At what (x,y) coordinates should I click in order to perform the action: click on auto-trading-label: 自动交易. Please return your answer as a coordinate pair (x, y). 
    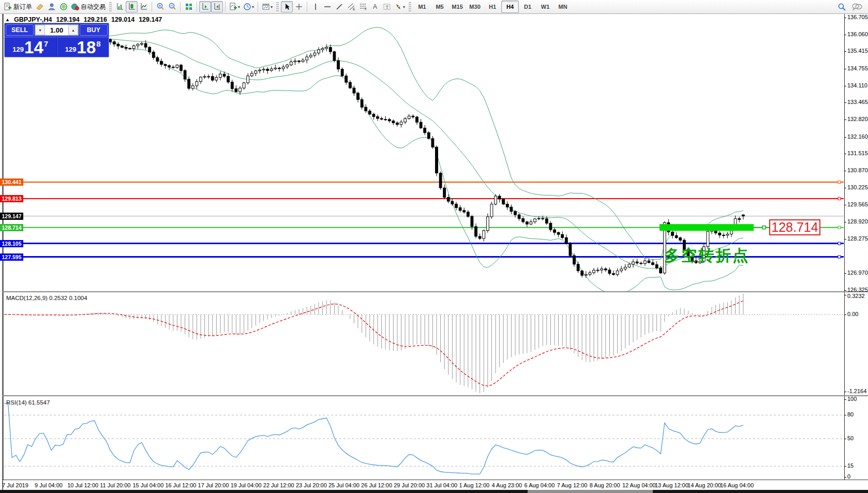
    Looking at the image, I should click on (93, 7).